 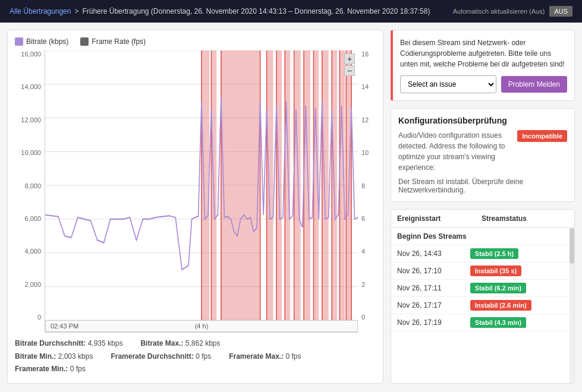 I want to click on events-table-body: Beginn Des Streams Nov 26, 14:43 Stabil …, so click(x=483, y=280).